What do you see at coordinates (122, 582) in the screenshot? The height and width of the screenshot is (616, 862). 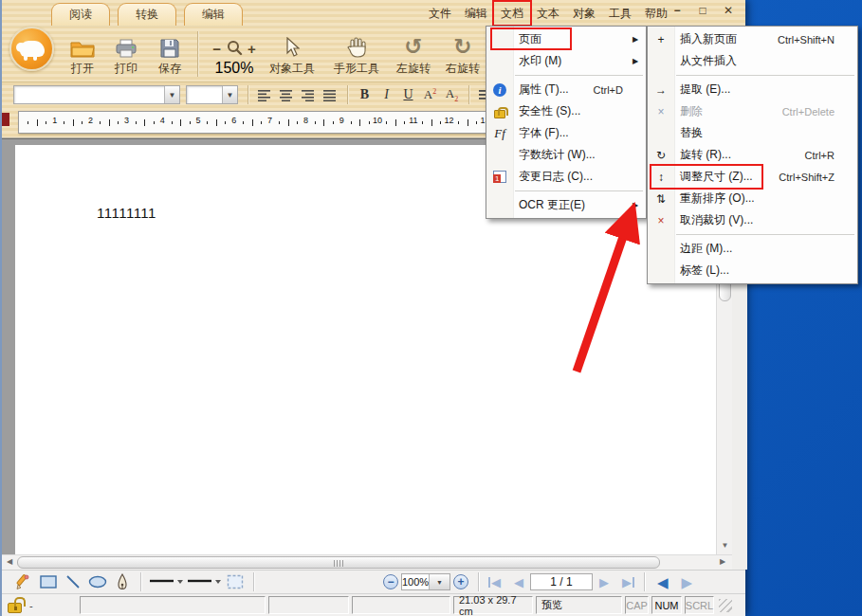 I see `pen-tool-button` at bounding box center [122, 582].